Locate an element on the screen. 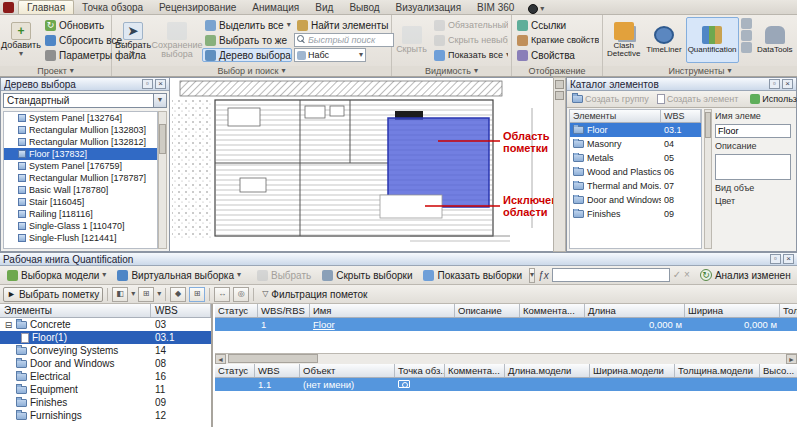 Image resolution: width=797 pixels, height=427 pixels. wbs-row: Conveying Systems14 is located at coordinates (106, 350).